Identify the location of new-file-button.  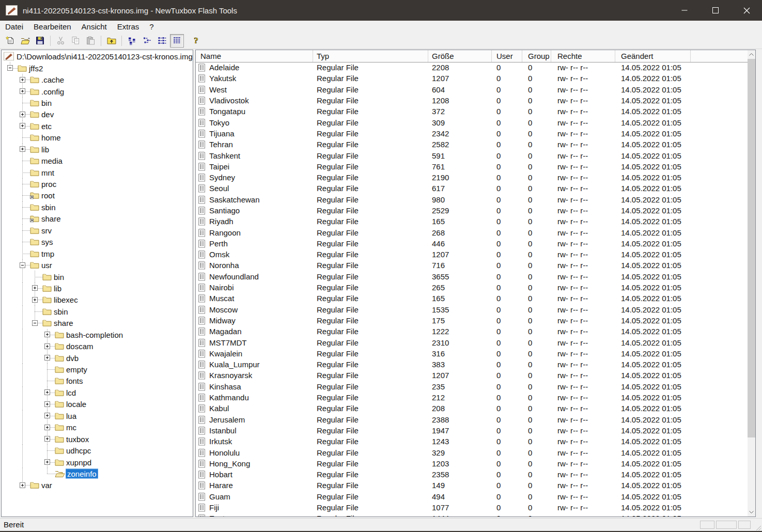
(10, 41).